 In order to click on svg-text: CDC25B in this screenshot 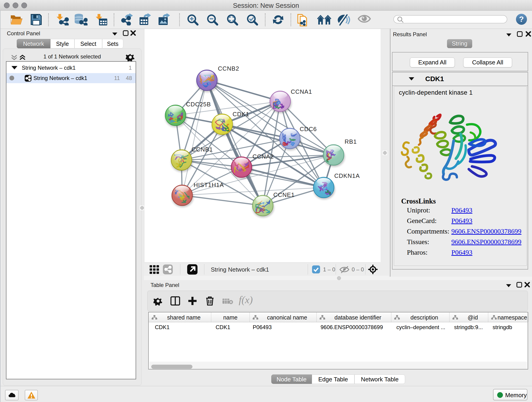, I will do `click(199, 104)`.